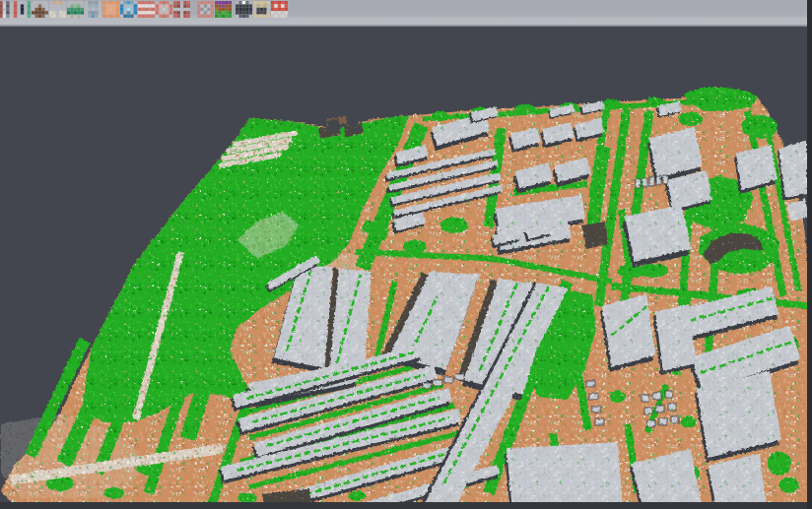  What do you see at coordinates (205, 10) in the screenshot?
I see `checker-frame-icon` at bounding box center [205, 10].